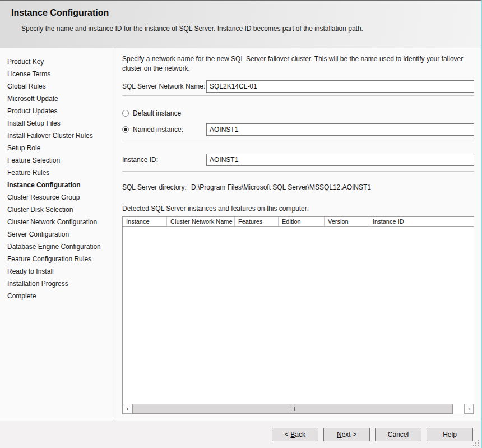 This screenshot has width=482, height=448. I want to click on sidebar-step-item: Global Rules, so click(61, 86).